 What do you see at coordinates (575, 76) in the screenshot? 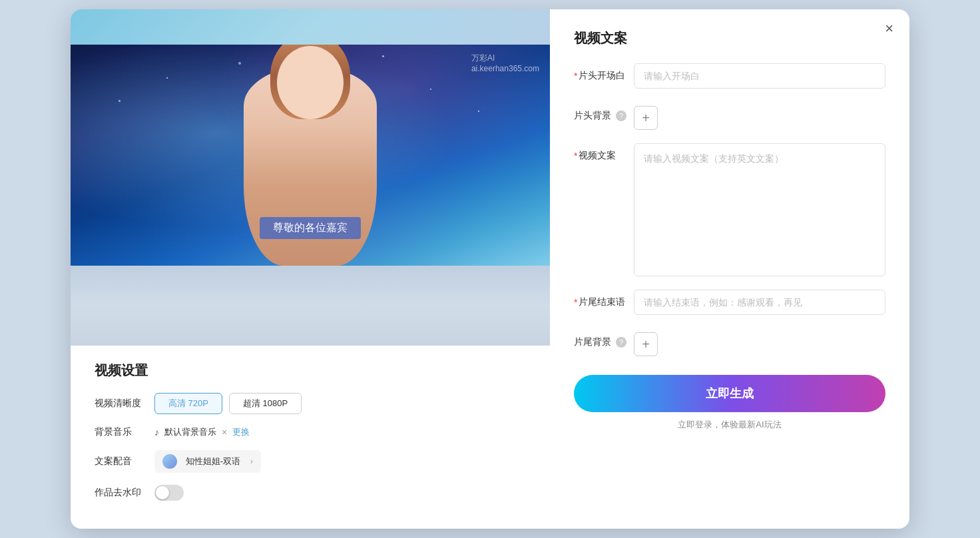
I see `opening-required-star: *` at bounding box center [575, 76].